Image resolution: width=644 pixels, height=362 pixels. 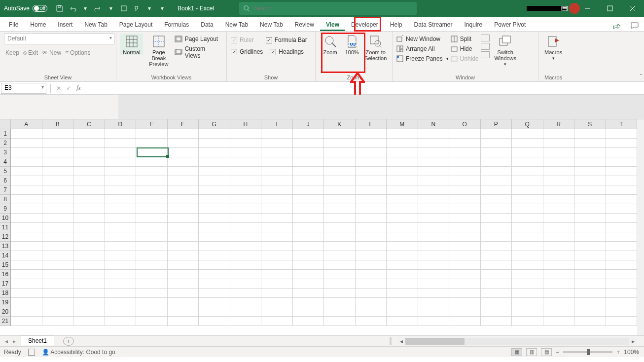 What do you see at coordinates (5, 247) in the screenshot?
I see `row-header-13: 13` at bounding box center [5, 247].